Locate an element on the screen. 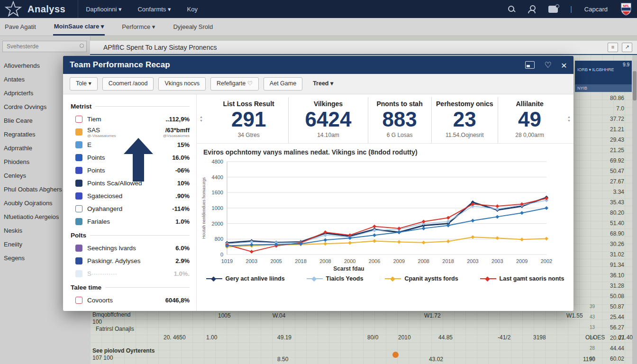 Image resolution: width=637 pixels, height=364 pixels. metric-row: Covoorts 6046,8% is located at coordinates (130, 300).